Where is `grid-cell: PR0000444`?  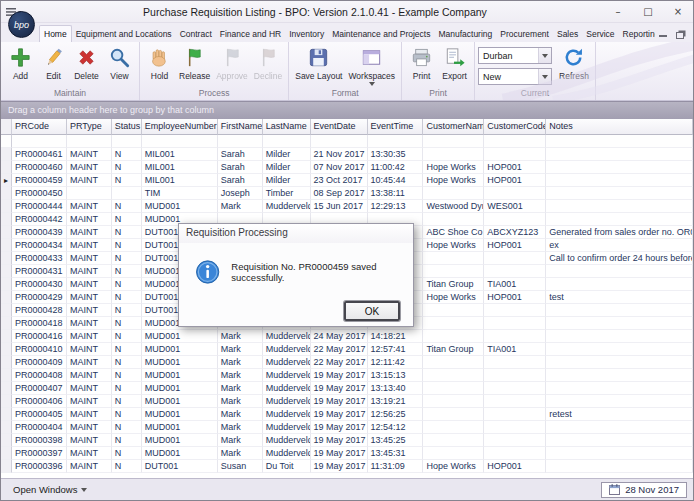
grid-cell: PR0000444 is located at coordinates (40, 206).